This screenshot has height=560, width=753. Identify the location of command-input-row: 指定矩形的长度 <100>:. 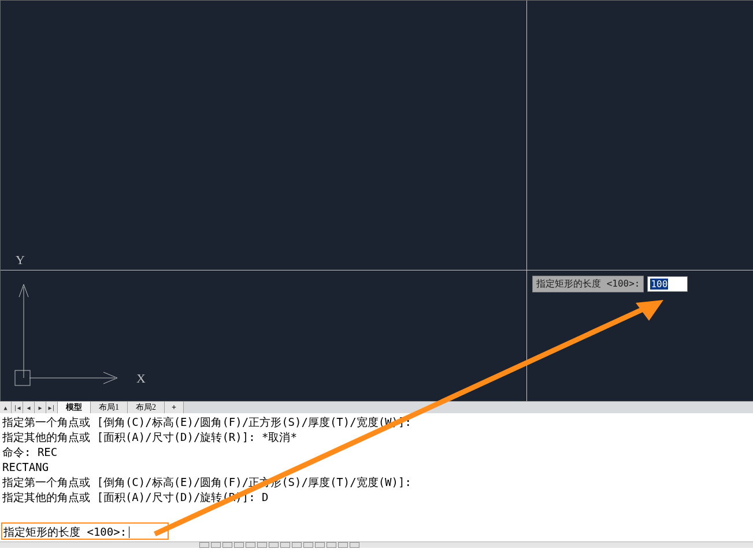
(377, 532).